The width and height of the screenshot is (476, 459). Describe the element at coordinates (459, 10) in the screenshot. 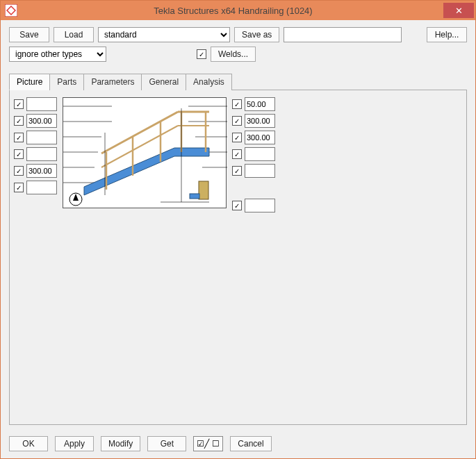

I see `close-button: ✕` at that location.